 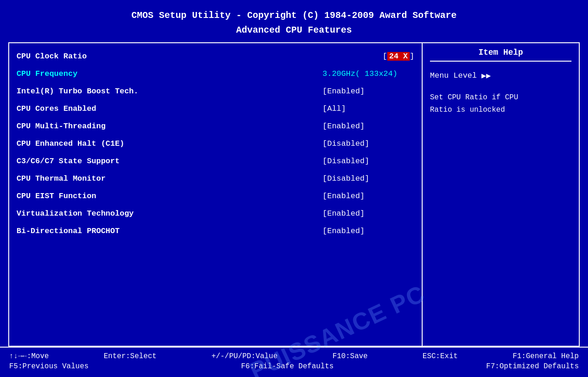 What do you see at coordinates (486, 75) in the screenshot?
I see `menu-level-arrows: ▶▶` at bounding box center [486, 75].